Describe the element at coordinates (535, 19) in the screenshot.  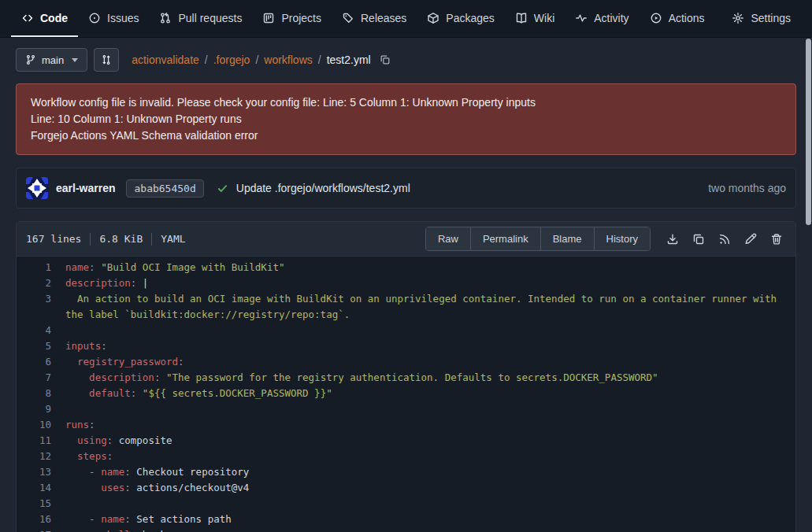
I see `tab-wiki: Wiki` at that location.